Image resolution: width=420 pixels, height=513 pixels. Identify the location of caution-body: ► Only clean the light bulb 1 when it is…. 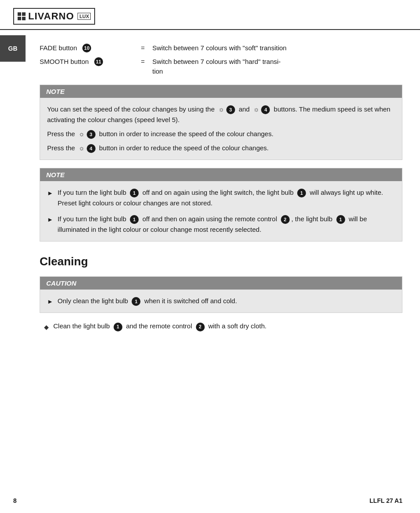
(221, 301).